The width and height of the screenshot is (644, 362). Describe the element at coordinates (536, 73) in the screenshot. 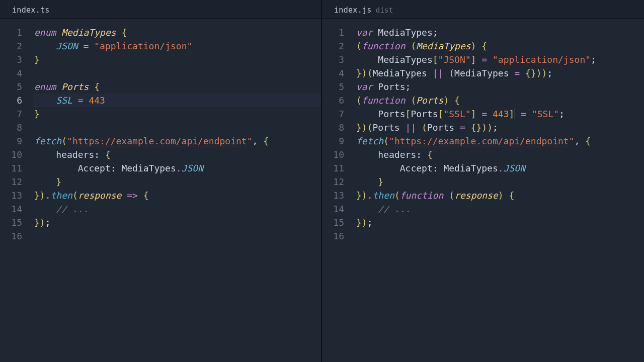

I see `token-br: {}))` at that location.